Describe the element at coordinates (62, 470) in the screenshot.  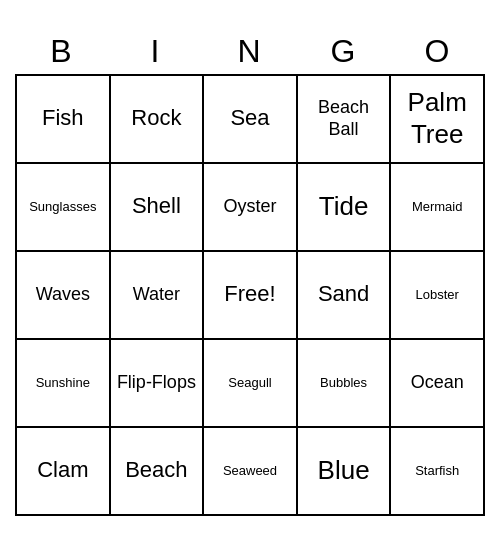
I see `cell-text: Clam` at that location.